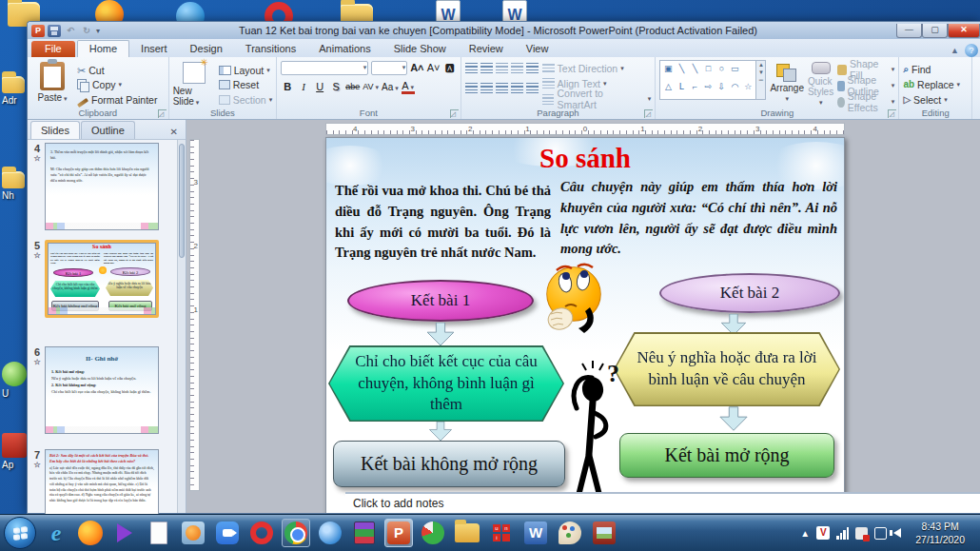  Describe the element at coordinates (931, 99) in the screenshot. I see `select-button: ▷Select` at that location.